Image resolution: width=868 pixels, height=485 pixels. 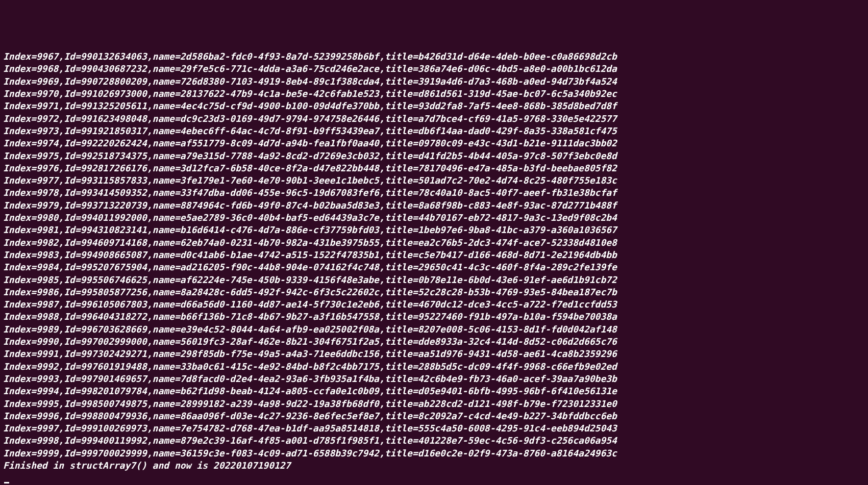 I want to click on output-line: Index=9987,Id=996105067803,name=d66a56d0…, so click(x=434, y=304).